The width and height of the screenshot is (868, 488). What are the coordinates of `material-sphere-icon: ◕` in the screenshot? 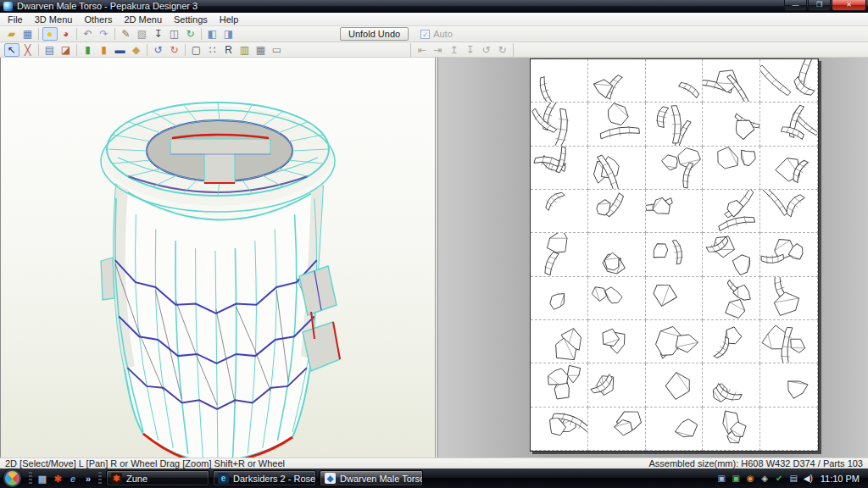 It's located at (66, 34).